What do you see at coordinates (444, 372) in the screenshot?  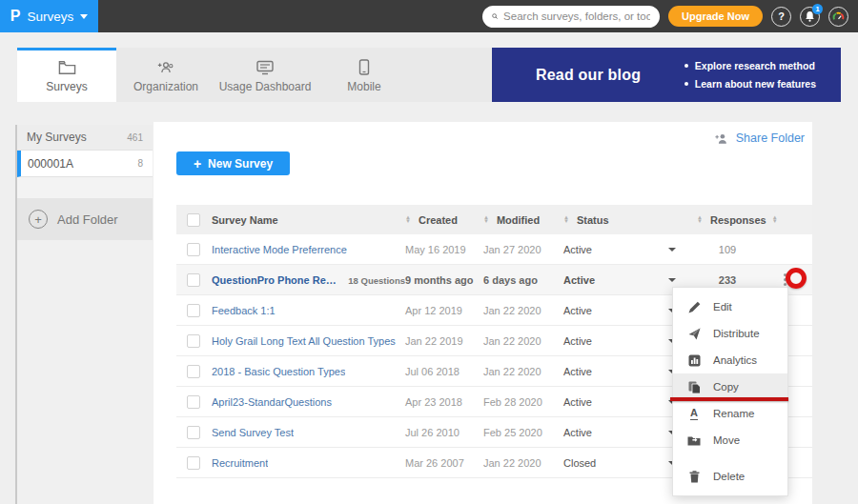 I see `created-cell: Jul 06 2018` at bounding box center [444, 372].